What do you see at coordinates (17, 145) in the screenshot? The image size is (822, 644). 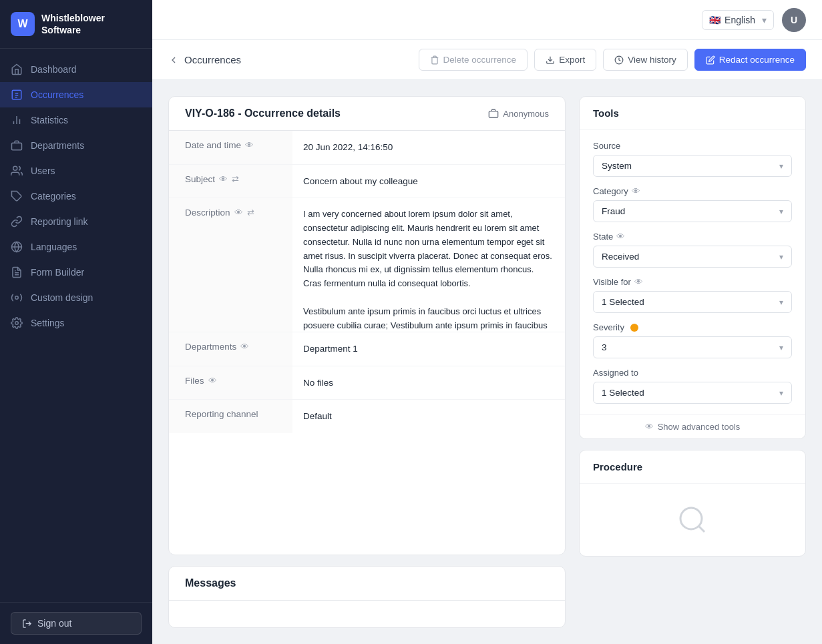 I see `departments-icon` at bounding box center [17, 145].